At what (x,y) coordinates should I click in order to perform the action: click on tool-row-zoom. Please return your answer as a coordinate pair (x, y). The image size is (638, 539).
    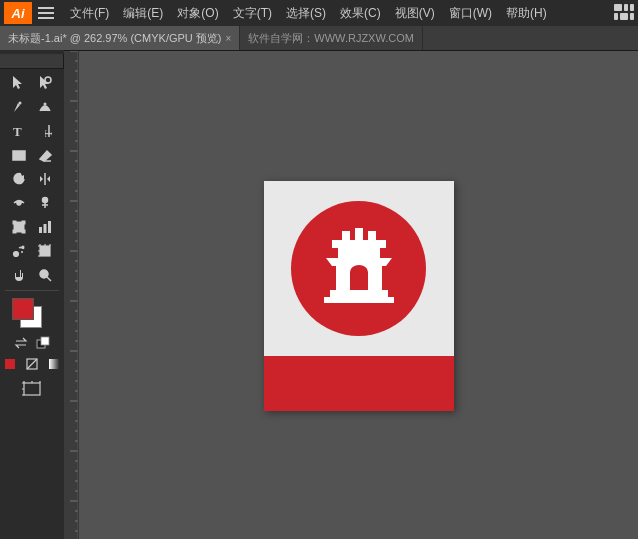
    Looking at the image, I should click on (32, 275).